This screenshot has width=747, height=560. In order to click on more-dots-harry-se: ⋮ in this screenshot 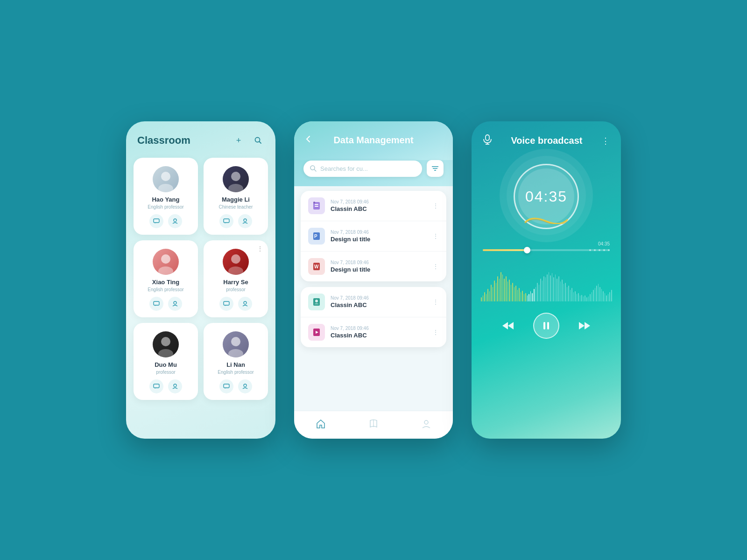, I will do `click(260, 249)`.